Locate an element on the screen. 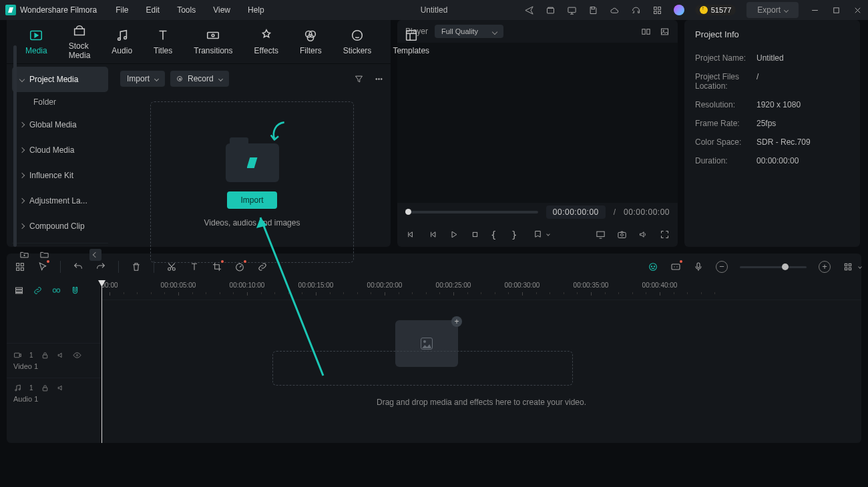 Image resolution: width=868 pixels, height=487 pixels. quality-select: Full Quality is located at coordinates (469, 31).